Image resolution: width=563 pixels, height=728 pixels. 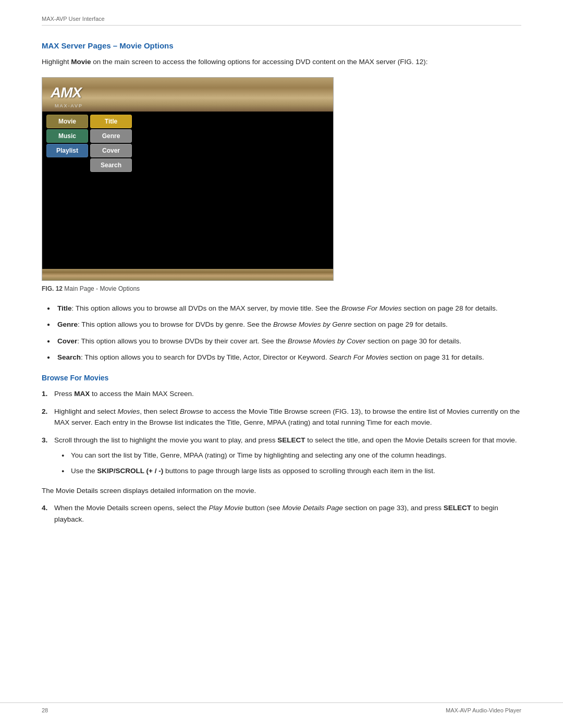 What do you see at coordinates (326, 341) in the screenshot?
I see `cover-ref: Browse Movies by Cover` at bounding box center [326, 341].